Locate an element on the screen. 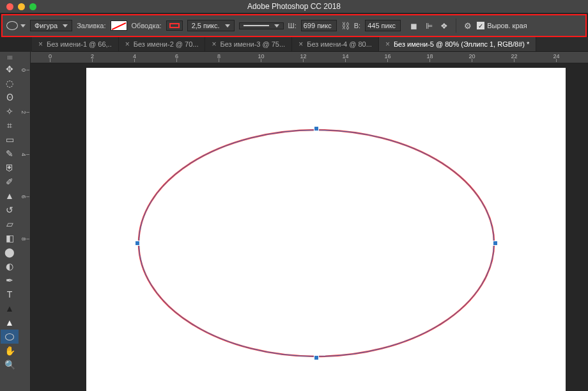 The image size is (588, 391). align-edges-label: Выров. края is located at coordinates (507, 26).